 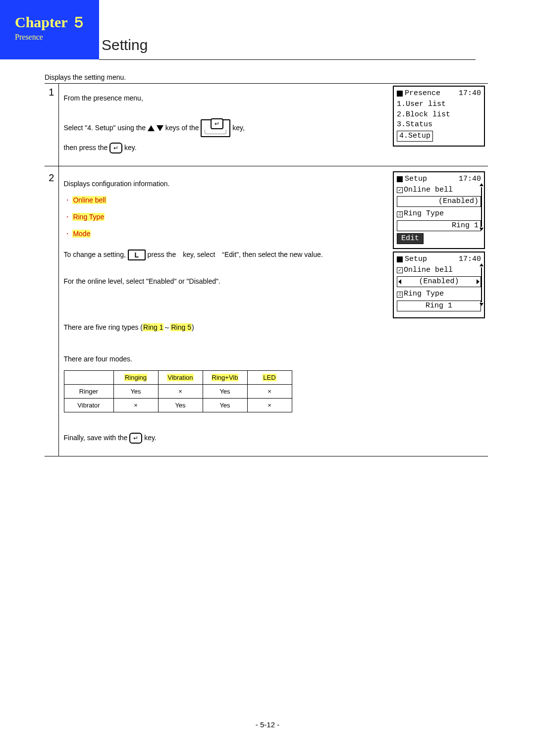 I want to click on down-arrow-icon, so click(x=160, y=128).